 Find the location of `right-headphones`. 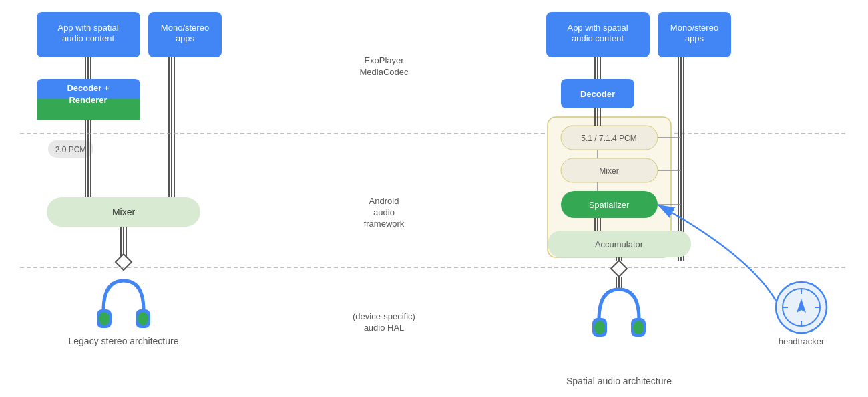

right-headphones is located at coordinates (619, 313).